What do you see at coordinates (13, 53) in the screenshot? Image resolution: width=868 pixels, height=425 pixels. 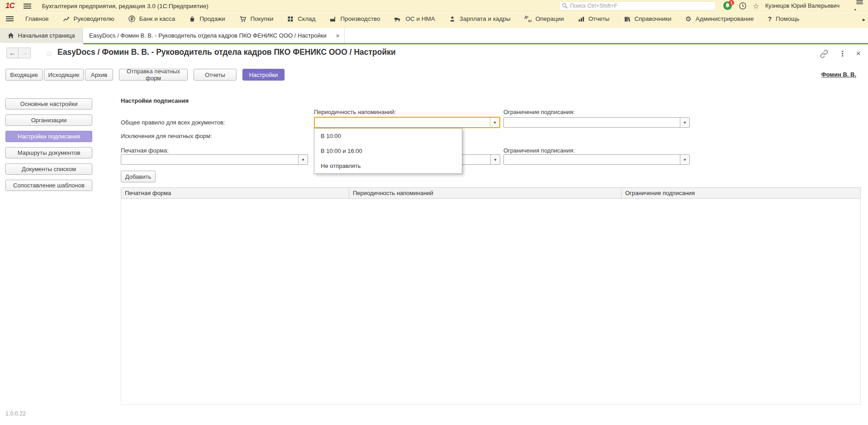 I see `back-button` at bounding box center [13, 53].